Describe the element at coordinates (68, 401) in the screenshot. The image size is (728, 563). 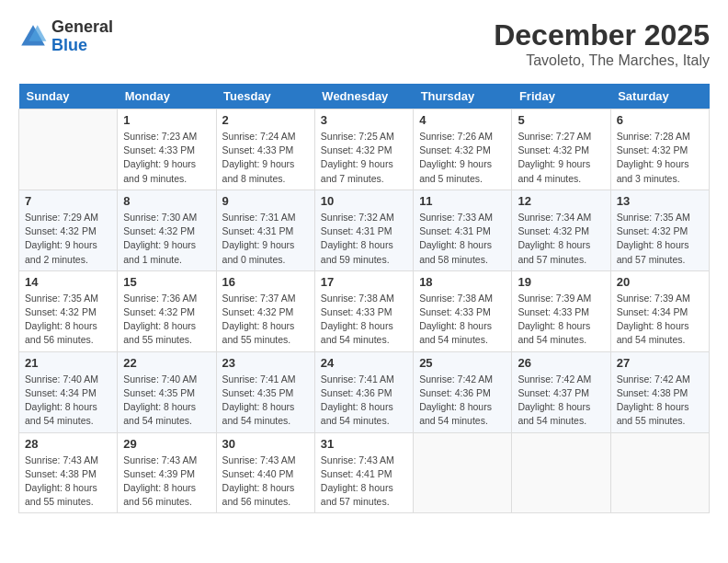
I see `day-info: Sunrise: 7:40 AMSunset: 4:34 PMDaylight:…` at that location.